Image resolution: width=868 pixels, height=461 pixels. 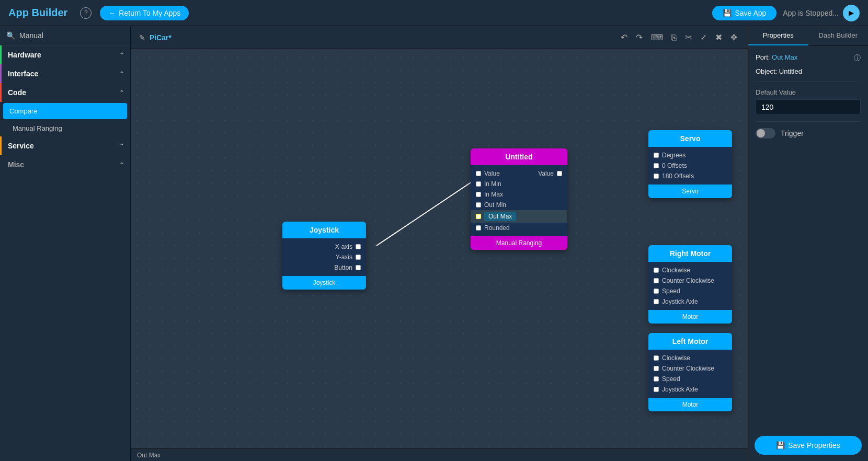 I want to click on right-motor-counter-row: Counter Clockwise, so click(x=690, y=281).